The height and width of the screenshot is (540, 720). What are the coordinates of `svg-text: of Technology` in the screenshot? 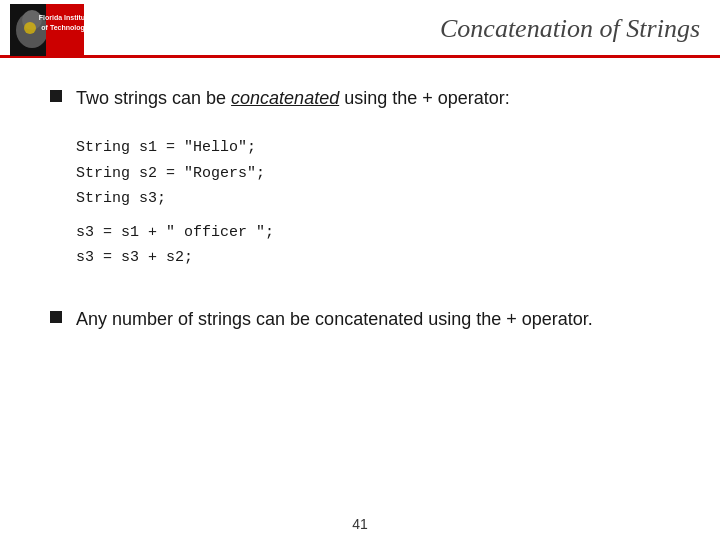 It's located at (62, 28).